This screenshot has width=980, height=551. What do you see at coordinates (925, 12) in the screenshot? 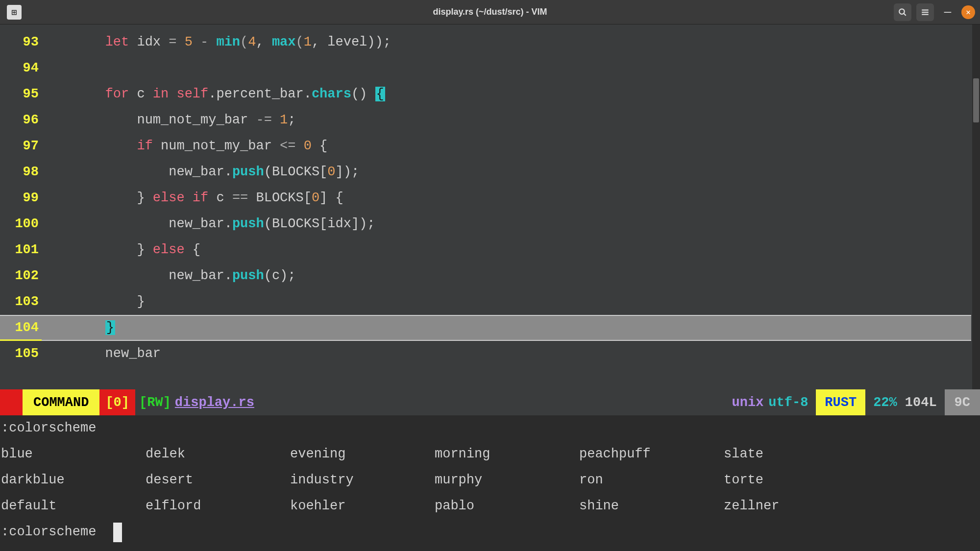
I see `hamburger-menu-icon` at bounding box center [925, 12].